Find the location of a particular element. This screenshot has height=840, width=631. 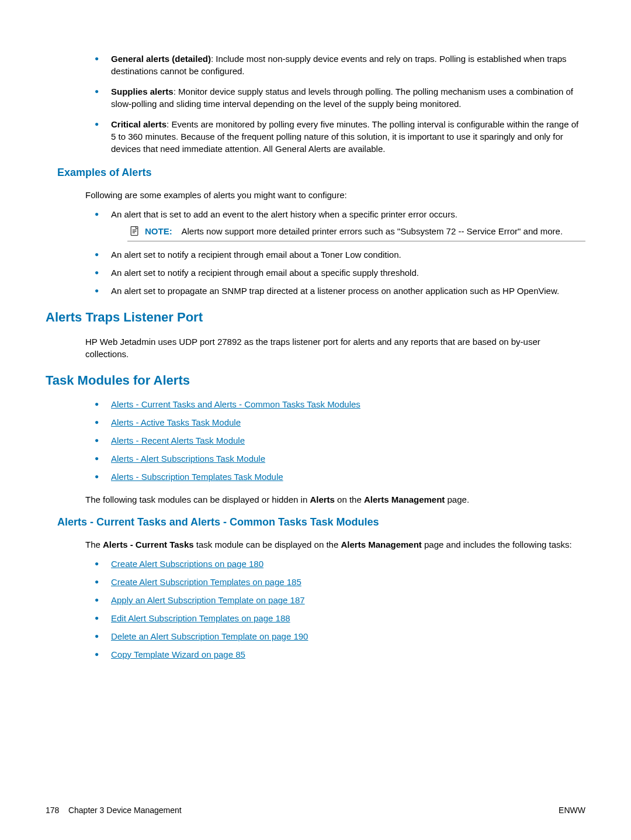

list-item: Create Alert Subscription Templates on p… is located at coordinates (340, 582).